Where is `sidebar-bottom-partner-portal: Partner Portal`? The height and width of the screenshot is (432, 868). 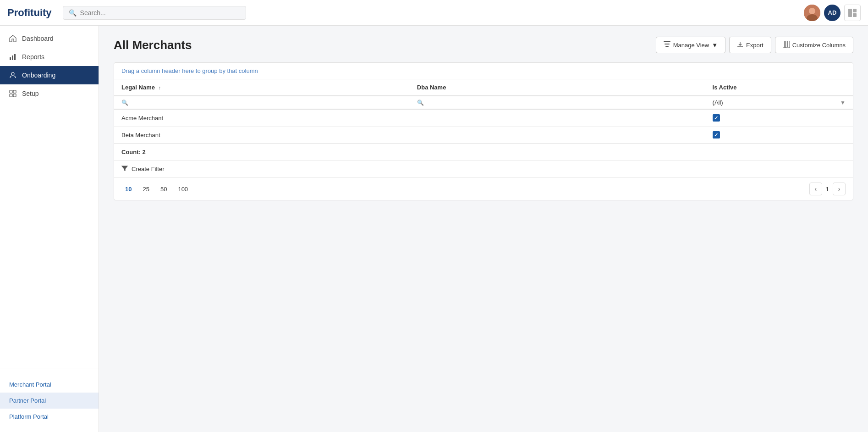 sidebar-bottom-partner-portal: Partner Portal is located at coordinates (49, 401).